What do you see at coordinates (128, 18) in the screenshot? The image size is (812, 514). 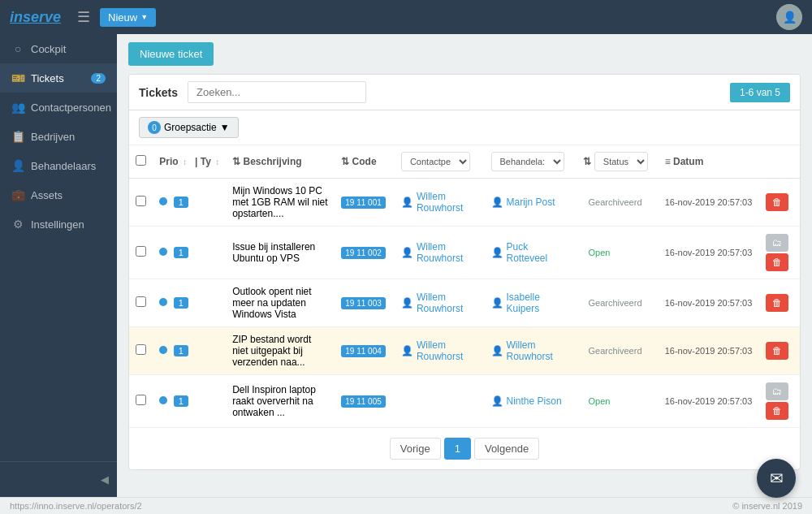 I see `new-button: Nieuw` at bounding box center [128, 18].